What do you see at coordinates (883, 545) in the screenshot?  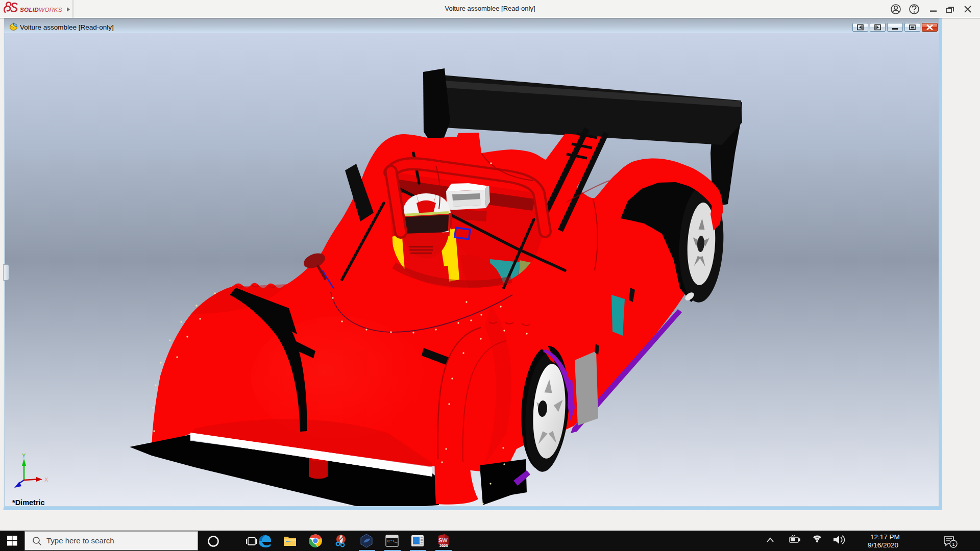 I see `svg-text: 9/16/2020` at bounding box center [883, 545].